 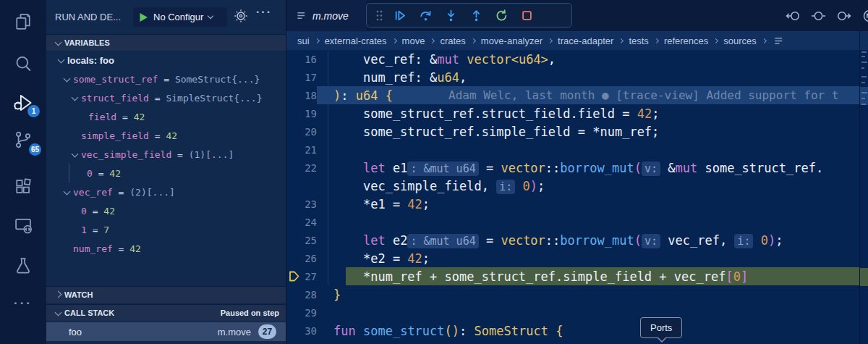 I want to click on breakpoint-gutter, so click(x=294, y=277).